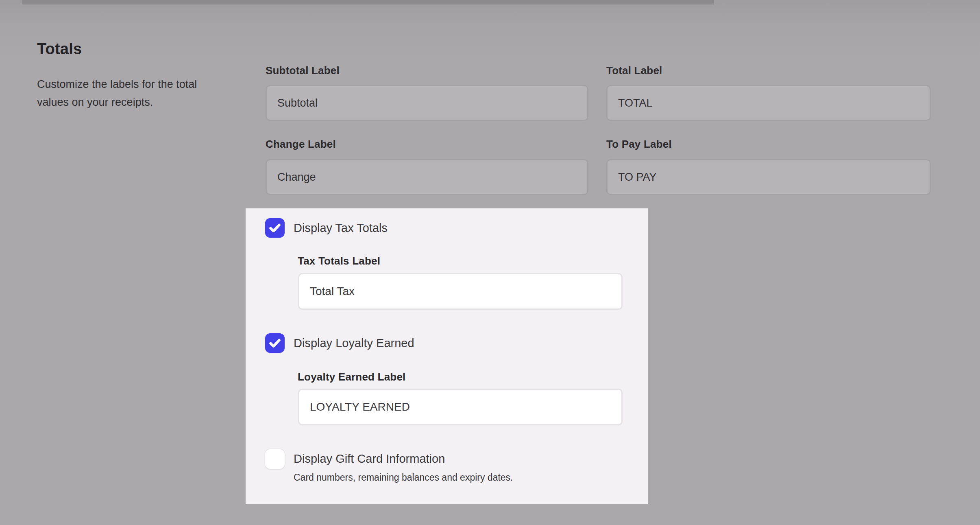  I want to click on loyalty-earned-label-input, so click(460, 407).